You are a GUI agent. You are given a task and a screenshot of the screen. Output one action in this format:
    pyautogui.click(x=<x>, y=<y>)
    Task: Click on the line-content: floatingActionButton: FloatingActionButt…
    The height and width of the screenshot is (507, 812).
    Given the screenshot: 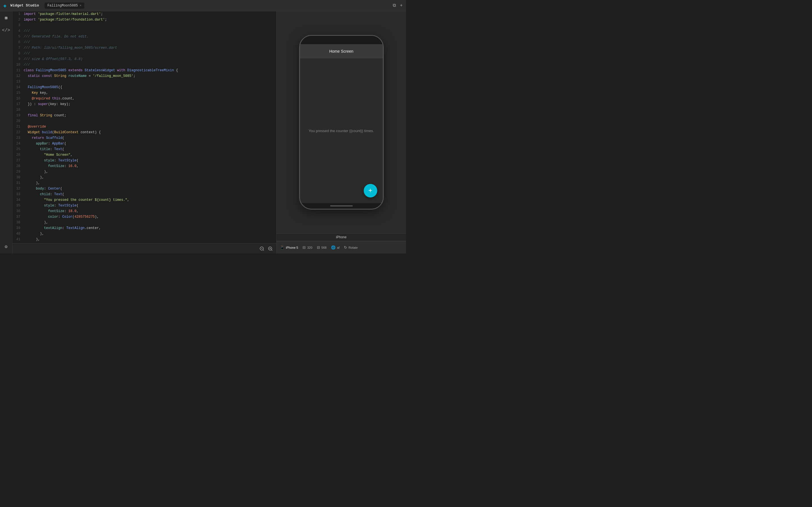 What is the action you would take?
    pyautogui.click(x=149, y=243)
    